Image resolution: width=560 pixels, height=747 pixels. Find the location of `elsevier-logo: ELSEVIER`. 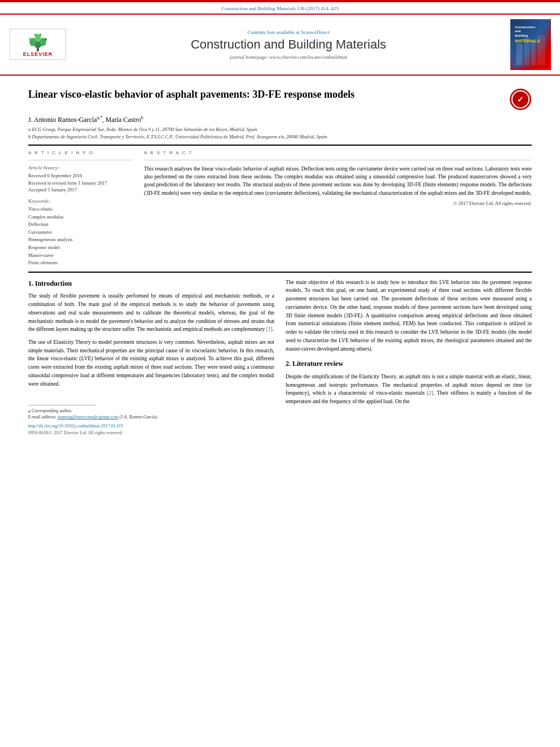

elsevier-logo: ELSEVIER is located at coordinates (38, 44).